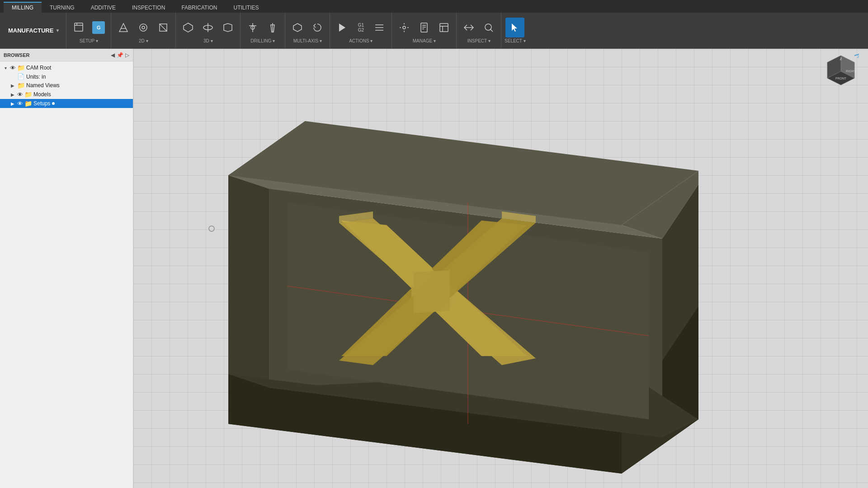  I want to click on tab-milling: MILLING, so click(23, 7).